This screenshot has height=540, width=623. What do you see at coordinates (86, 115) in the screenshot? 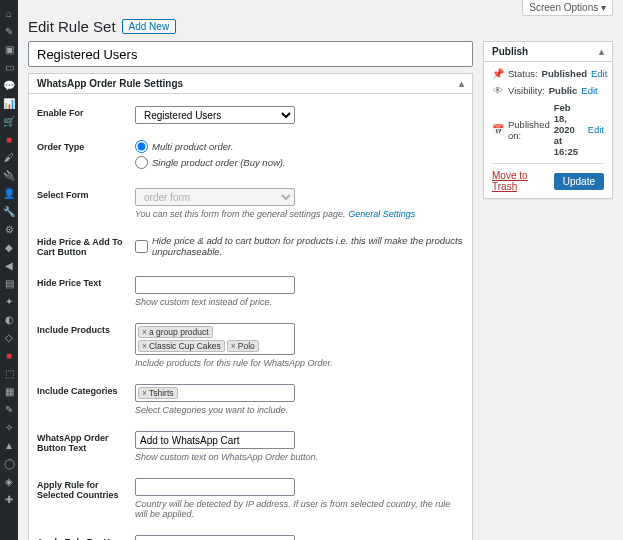
I see `label-enable-for: Enable For` at bounding box center [86, 115].